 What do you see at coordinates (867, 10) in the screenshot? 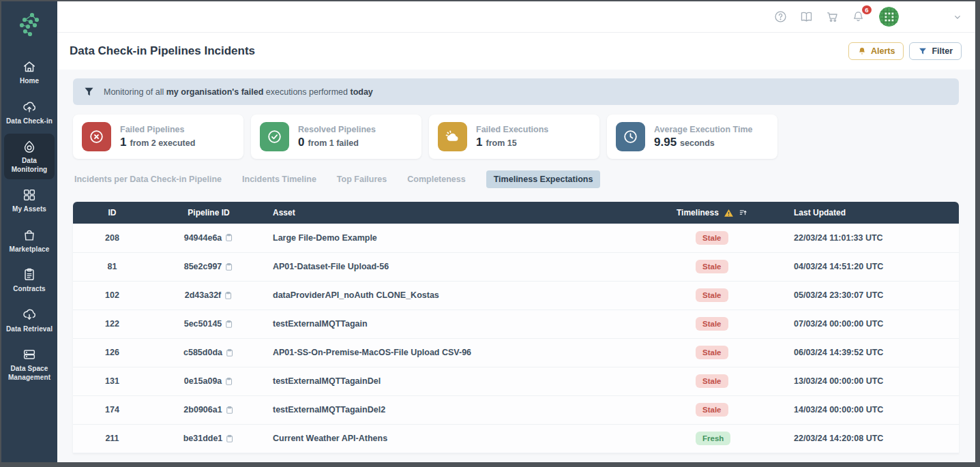
I see `notification-count-badge: 6` at bounding box center [867, 10].